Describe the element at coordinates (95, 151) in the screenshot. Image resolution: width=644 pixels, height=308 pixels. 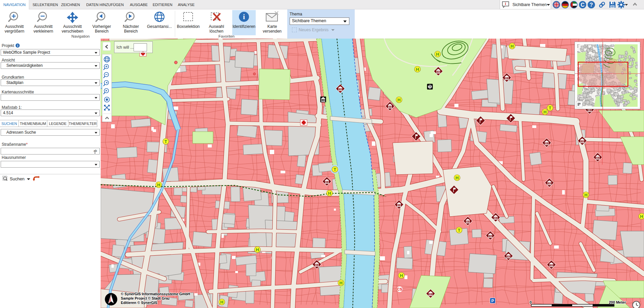
I see `svg-text: ab` at that location.